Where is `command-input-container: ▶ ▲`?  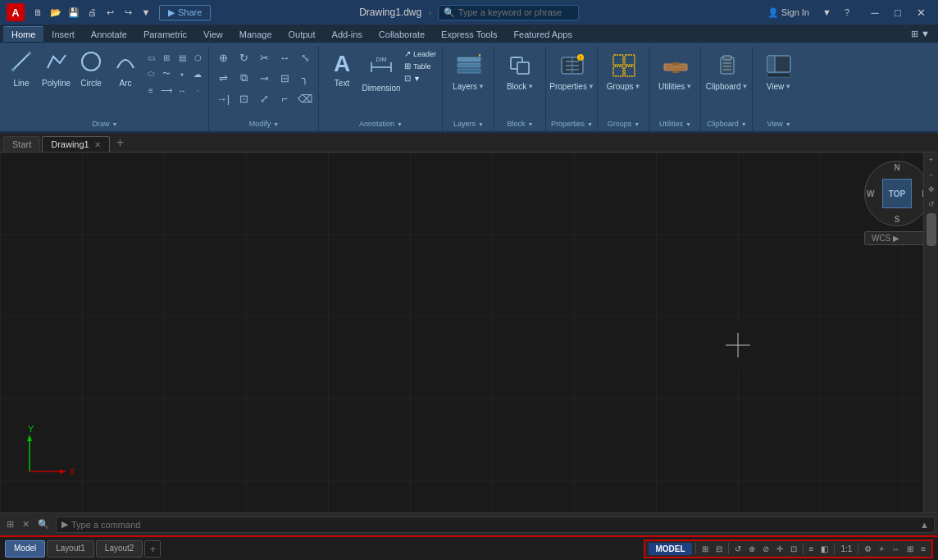 command-input-container: ▶ ▲ is located at coordinates (495, 525).